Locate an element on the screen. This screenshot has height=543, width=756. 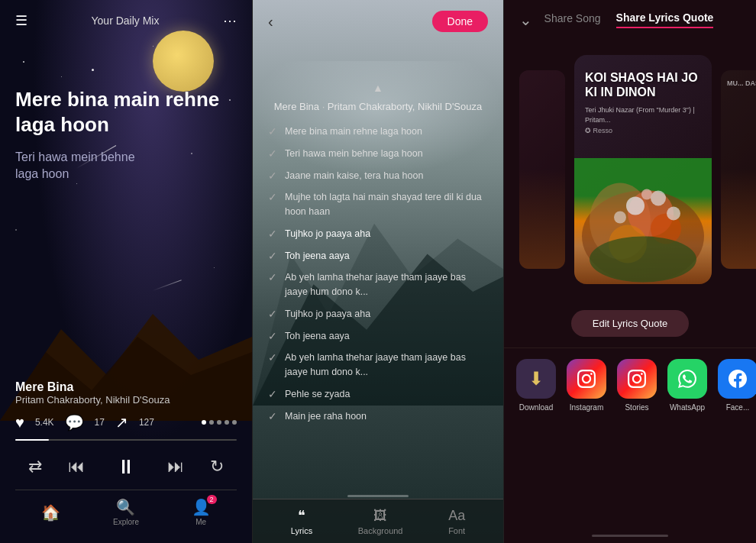
song-title: Mere Bina is located at coordinates (126, 387).